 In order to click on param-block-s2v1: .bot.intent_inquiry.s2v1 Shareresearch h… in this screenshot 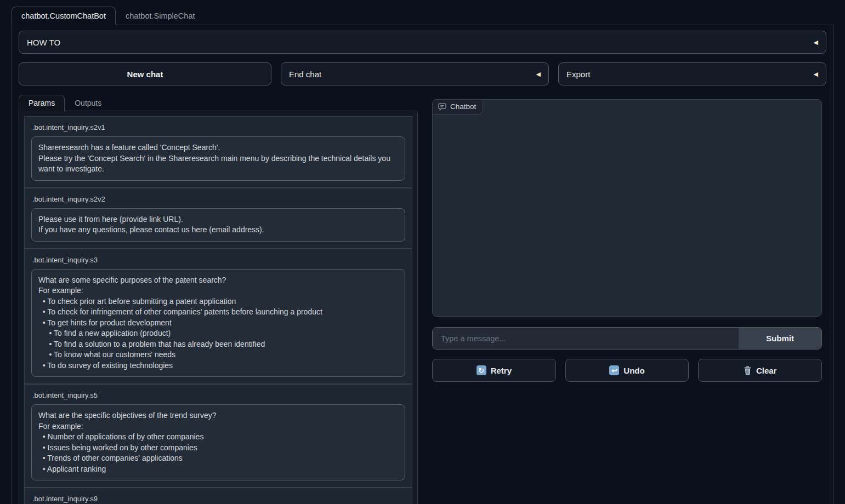, I will do `click(218, 152)`.